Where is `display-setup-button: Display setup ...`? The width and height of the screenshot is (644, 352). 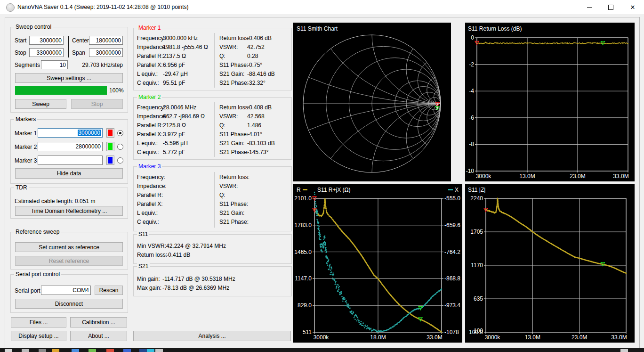
display-setup-button: Display setup ... is located at coordinates (39, 336).